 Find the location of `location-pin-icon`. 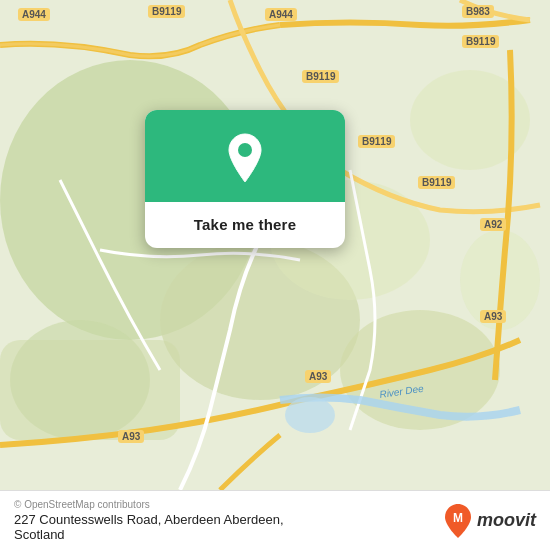

location-pin-icon is located at coordinates (245, 158).